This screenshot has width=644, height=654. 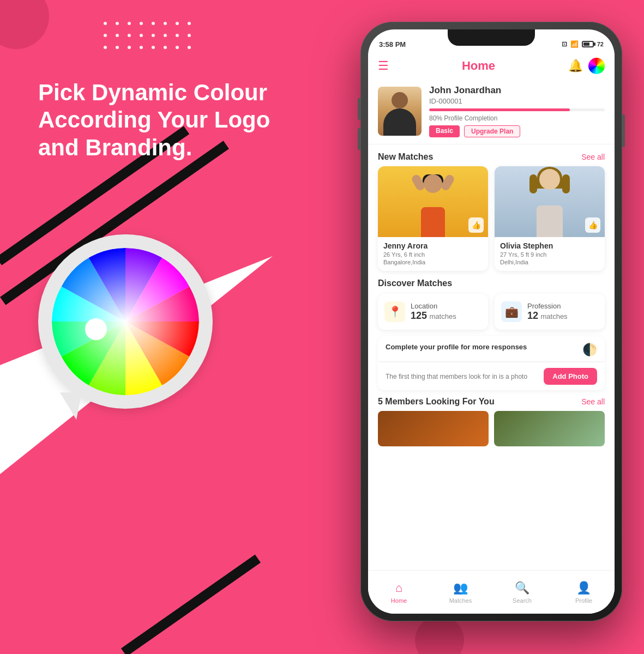 I want to click on like-button-olivia: 👍, so click(x=593, y=225).